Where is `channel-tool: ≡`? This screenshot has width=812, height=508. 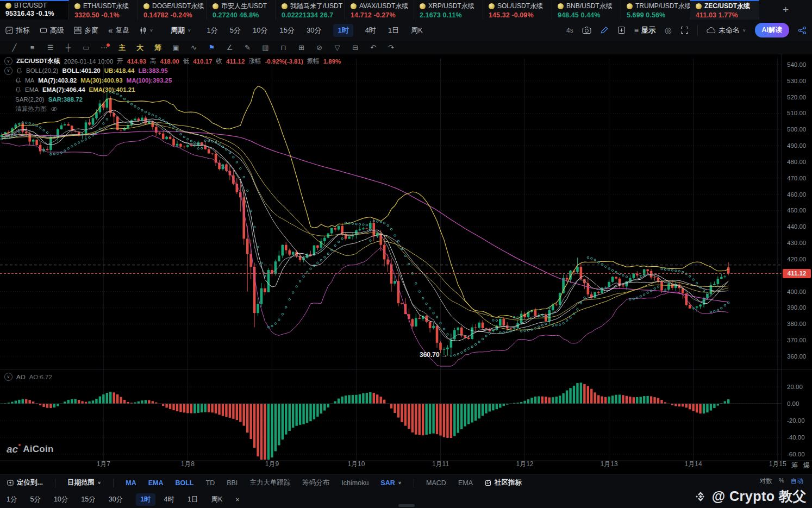
channel-tool: ≡ is located at coordinates (33, 48).